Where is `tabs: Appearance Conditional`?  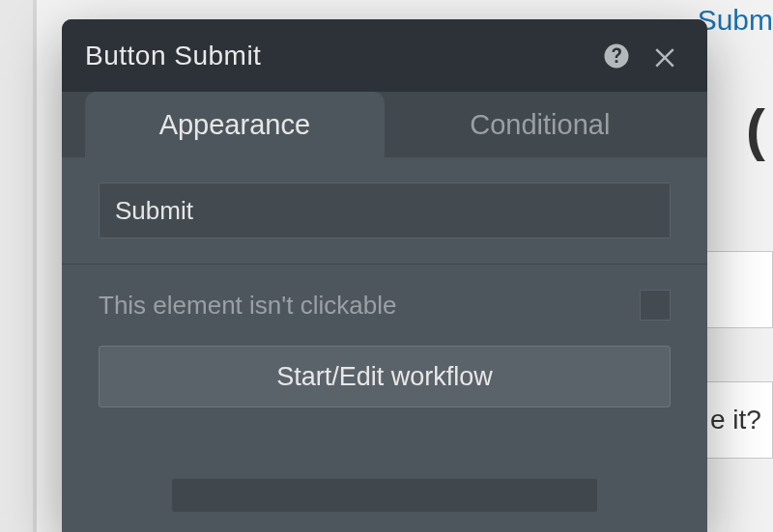
tabs: Appearance Conditional is located at coordinates (385, 125).